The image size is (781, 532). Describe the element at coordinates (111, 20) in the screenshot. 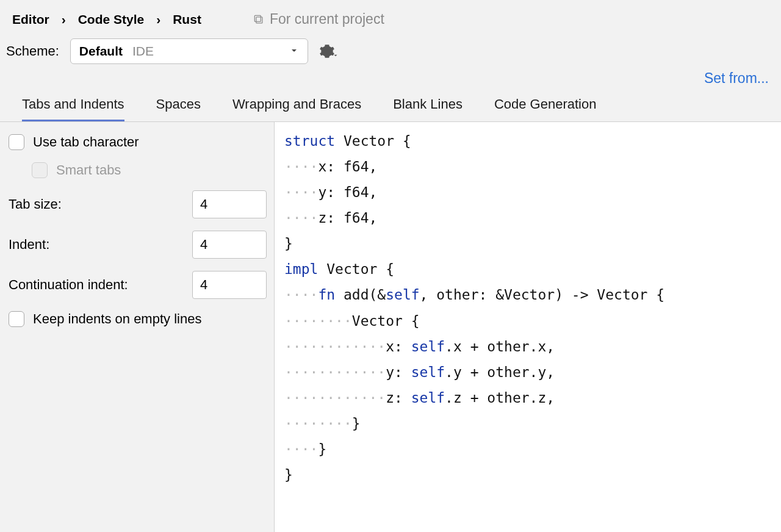

I see `breadcrumb-code-style: Code Style` at that location.